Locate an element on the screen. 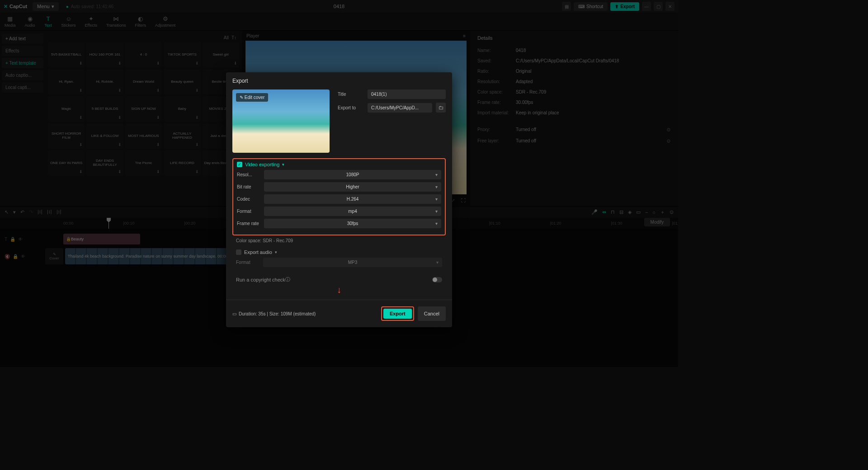 The width and height of the screenshot is (868, 470). title-input is located at coordinates (407, 94).